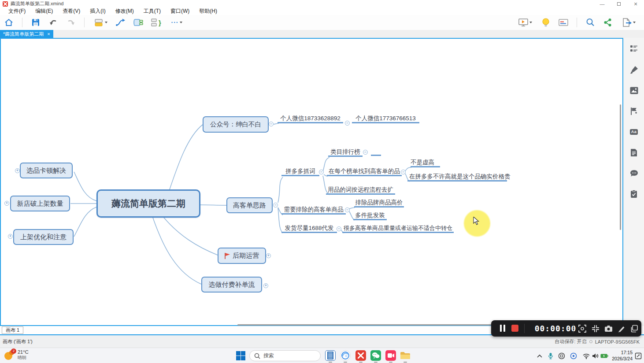 The height and width of the screenshot is (363, 644). Describe the element at coordinates (364, 172) in the screenshot. I see `topic-bangdan: 在每个榜单找到高客单的品` at that location.